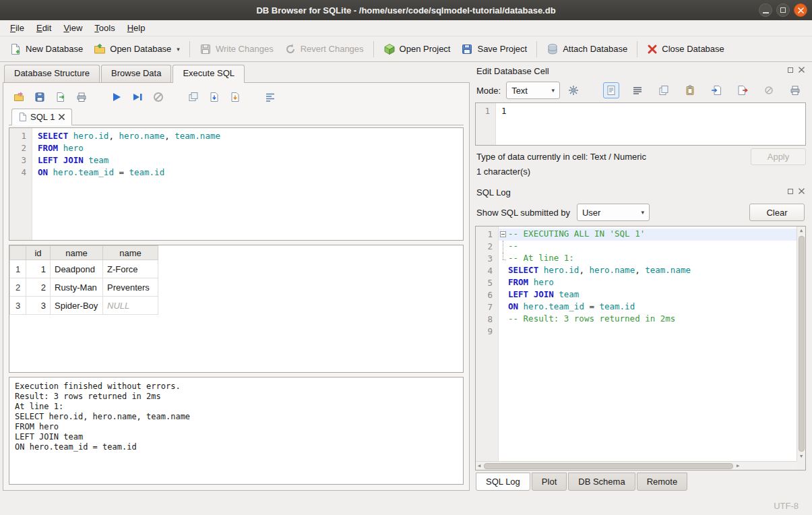  I want to click on save-sql-icon, so click(40, 97).